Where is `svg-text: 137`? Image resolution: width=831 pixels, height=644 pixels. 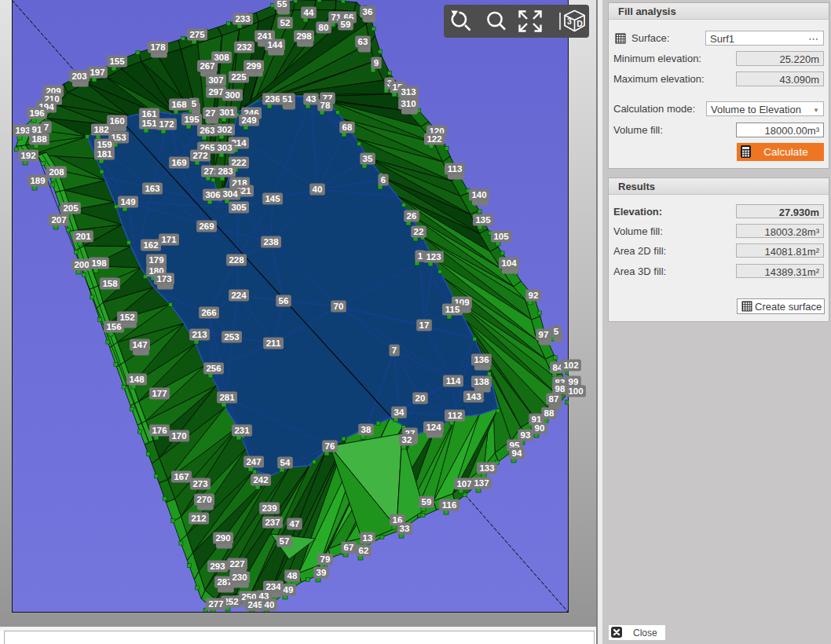
svg-text: 137 is located at coordinates (481, 483).